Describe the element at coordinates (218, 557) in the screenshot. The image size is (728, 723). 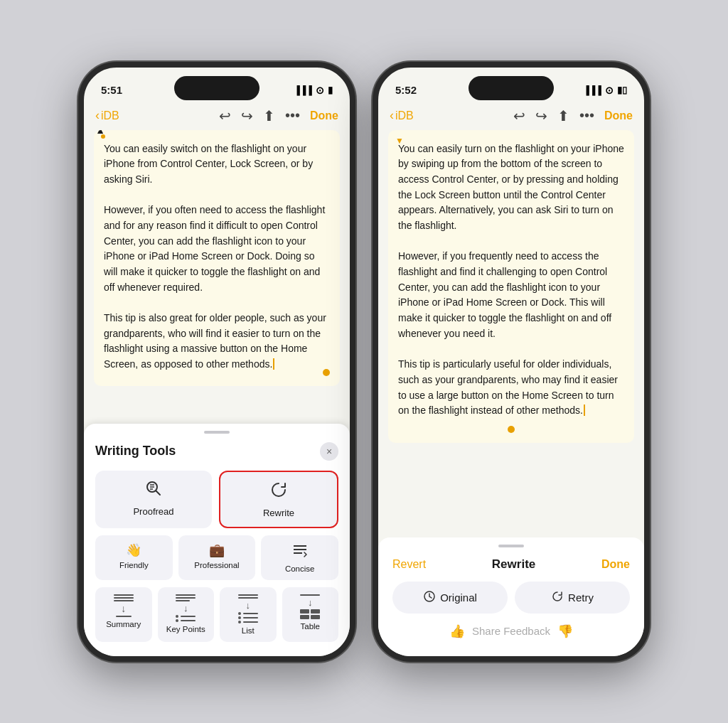
I see `professional-button: 💼 Professional` at that location.